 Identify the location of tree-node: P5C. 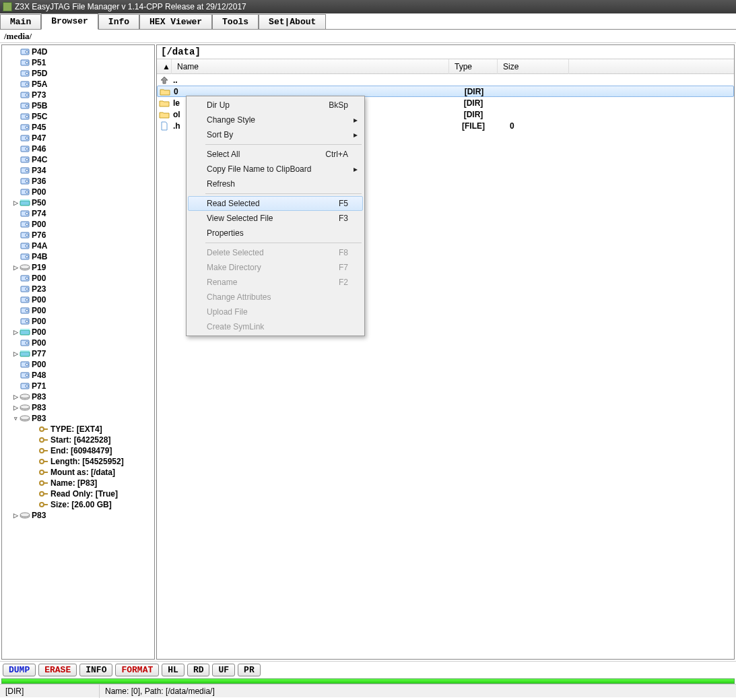
(78, 117).